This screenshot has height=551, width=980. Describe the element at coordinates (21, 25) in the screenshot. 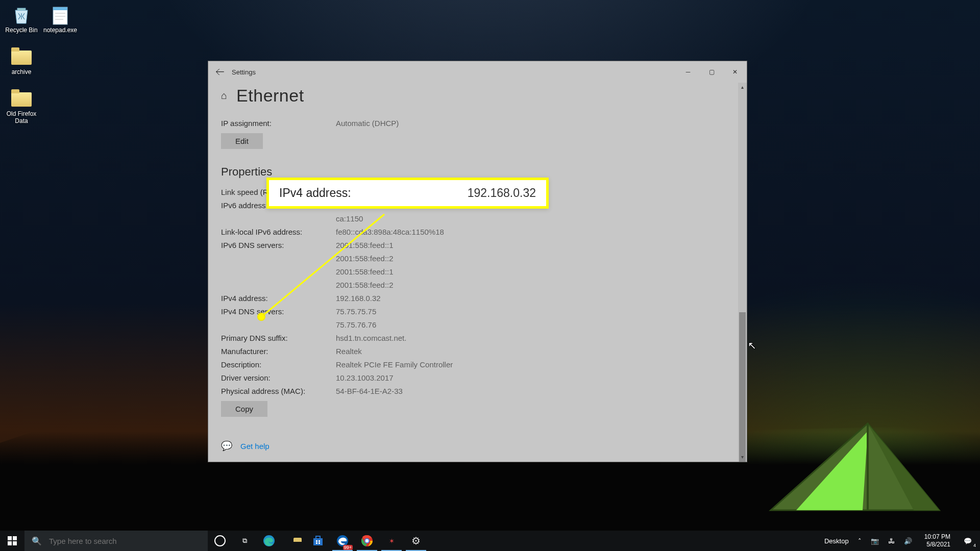

I see `desktop-icon-recycle-bin: Recycle Bin` at that location.